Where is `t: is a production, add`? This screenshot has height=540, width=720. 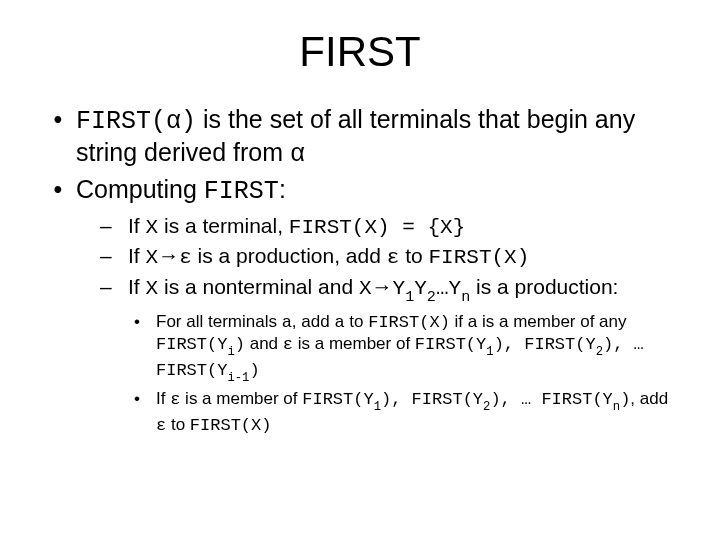
t: is a production, add is located at coordinates (290, 256).